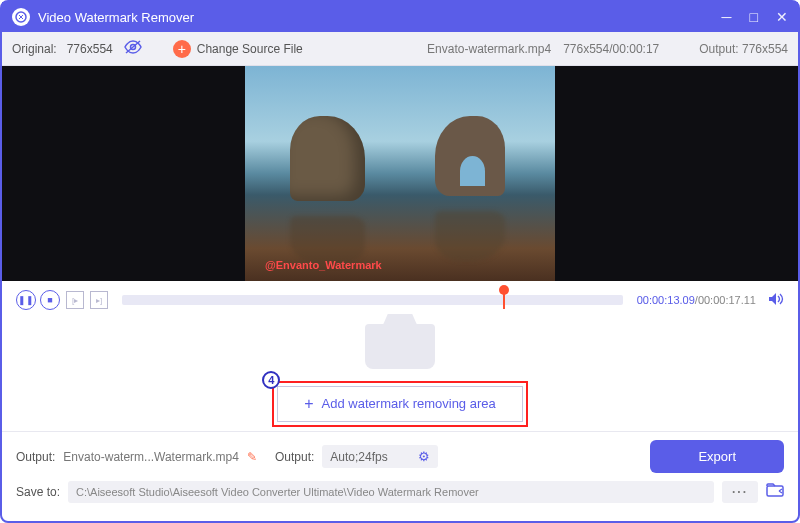 Image resolution: width=800 pixels, height=523 pixels. I want to click on edit-filename-icon: ✎, so click(252, 457).